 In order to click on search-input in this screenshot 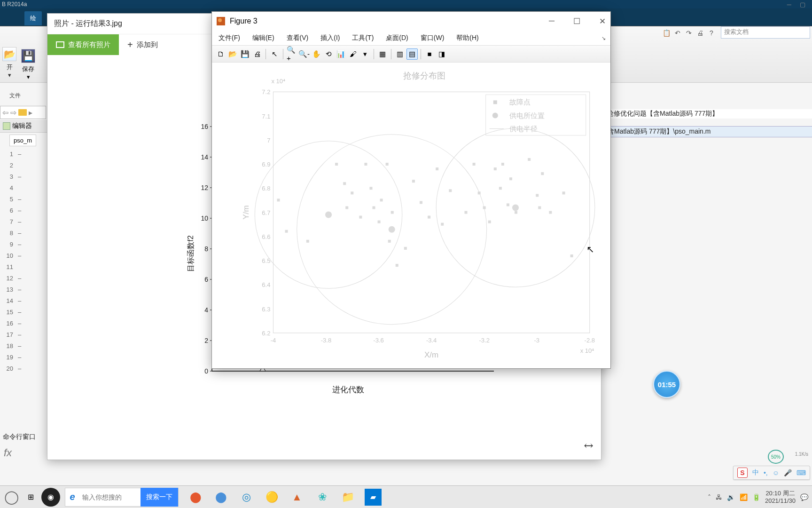, I will do `click(110, 497)`.